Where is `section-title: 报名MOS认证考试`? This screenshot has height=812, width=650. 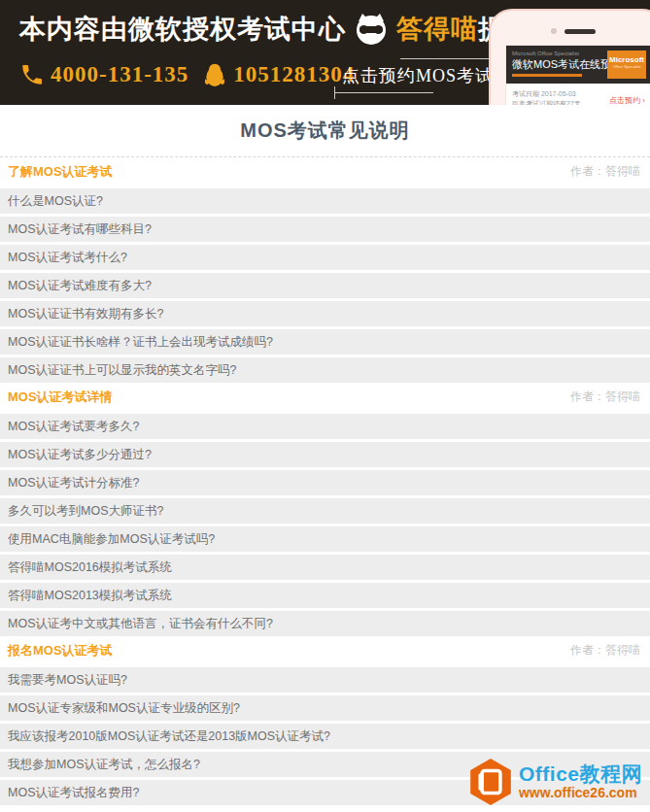
section-title: 报名MOS认证考试 is located at coordinates (60, 651).